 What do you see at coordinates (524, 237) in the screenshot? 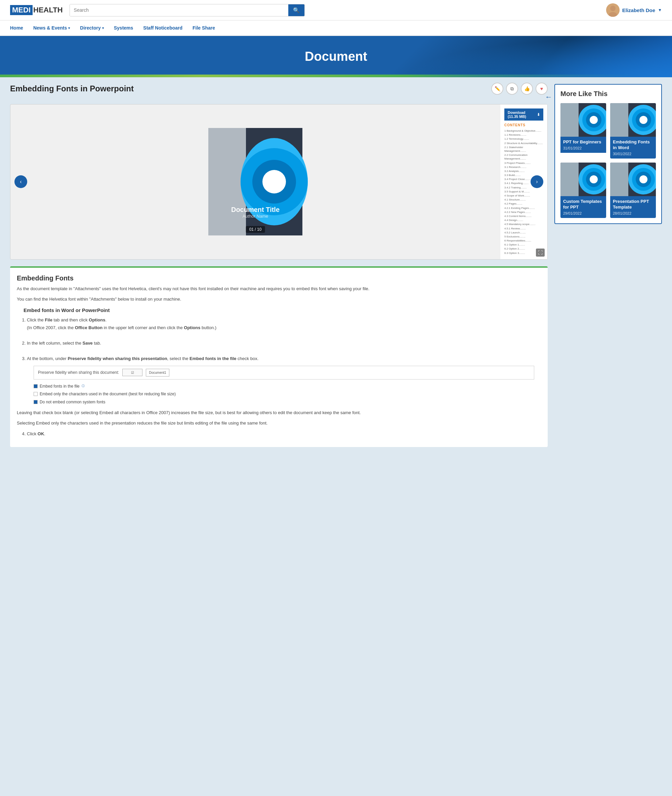
I see `toc-line: 5 Exclusions........` at bounding box center [524, 237].